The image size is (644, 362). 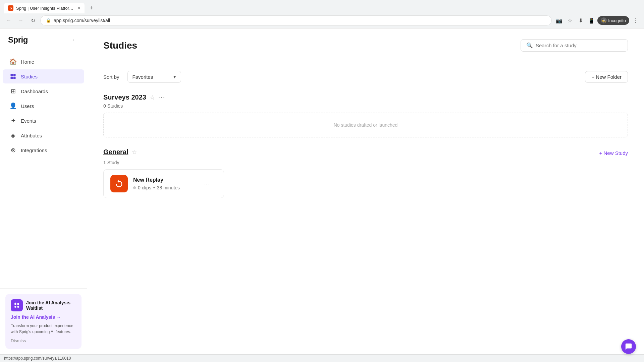 I want to click on browser-address-bar: 🔒 app.sprig.com/surveylist/all, so click(x=296, y=20).